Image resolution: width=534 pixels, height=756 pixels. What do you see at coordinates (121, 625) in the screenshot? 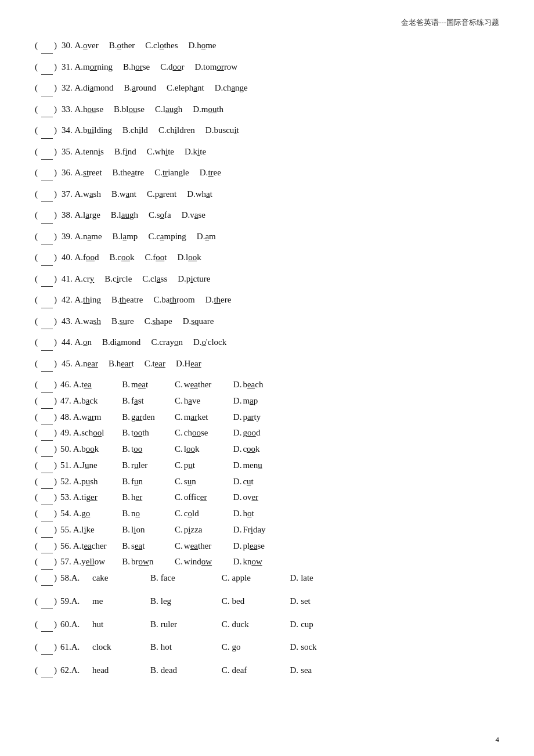
I see `opt-a: hut` at bounding box center [121, 625].